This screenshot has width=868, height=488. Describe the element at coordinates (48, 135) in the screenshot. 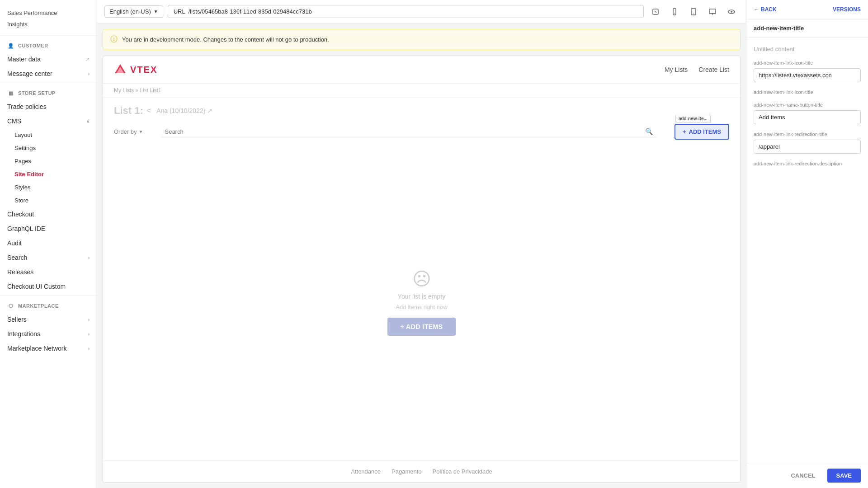

I see `sidebar-sub-item-layout: Layout` at that location.